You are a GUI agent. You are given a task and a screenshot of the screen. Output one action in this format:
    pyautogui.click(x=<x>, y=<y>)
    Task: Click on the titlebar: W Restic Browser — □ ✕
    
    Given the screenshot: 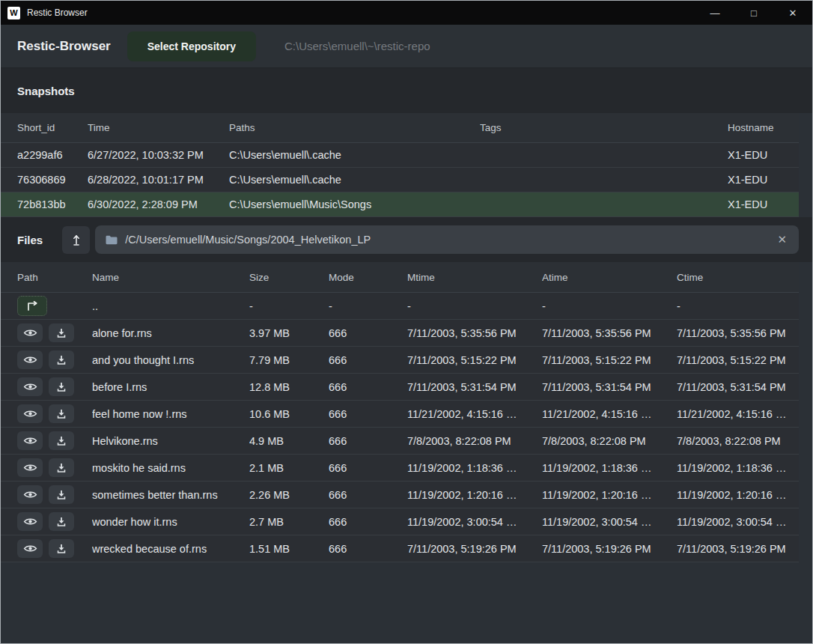 What is the action you would take?
    pyautogui.click(x=406, y=13)
    